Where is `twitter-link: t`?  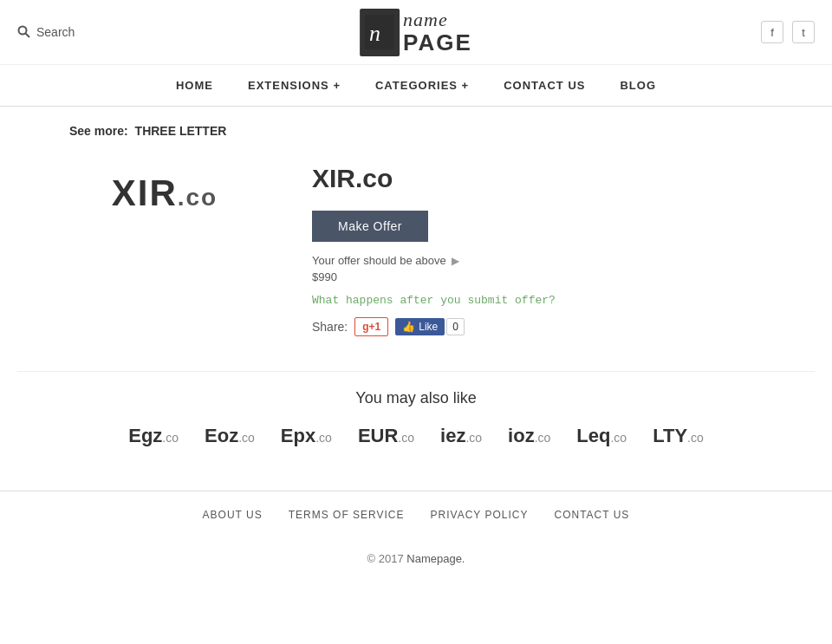
twitter-link: t is located at coordinates (803, 32).